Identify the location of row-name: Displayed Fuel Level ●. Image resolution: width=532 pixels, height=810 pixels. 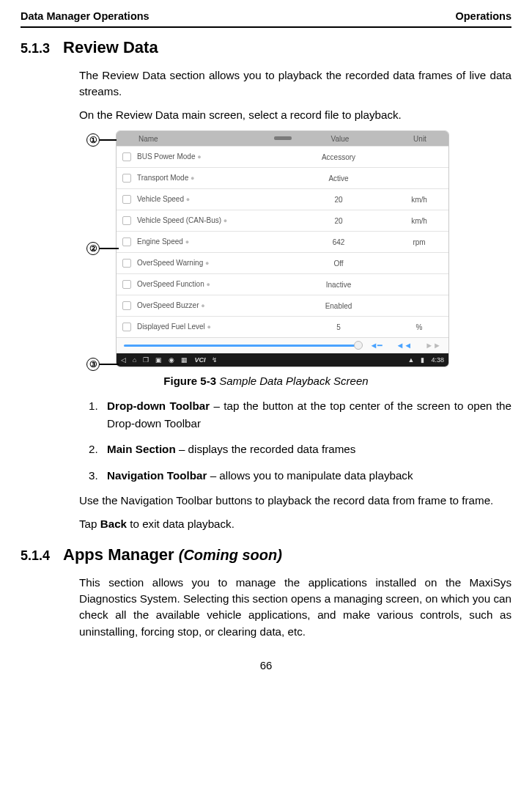
(213, 327).